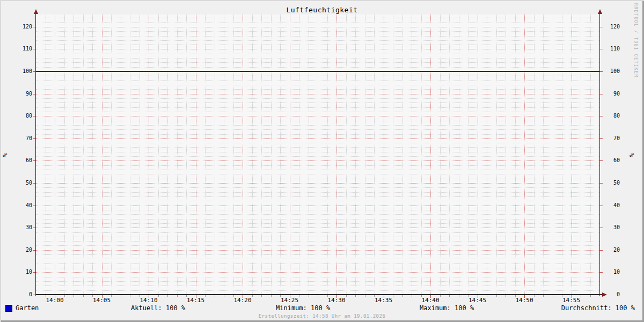  What do you see at coordinates (322, 10) in the screenshot?
I see `graph-title: Luftfeuchtigkeit` at bounding box center [322, 10].